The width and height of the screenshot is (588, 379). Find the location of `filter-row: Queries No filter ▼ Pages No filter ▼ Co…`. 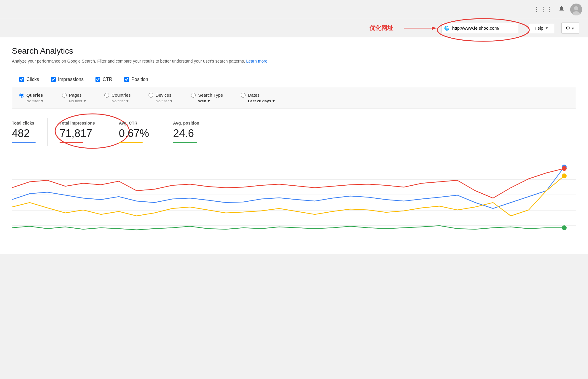

filter-row: Queries No filter ▼ Pages No filter ▼ Co… is located at coordinates (294, 98).